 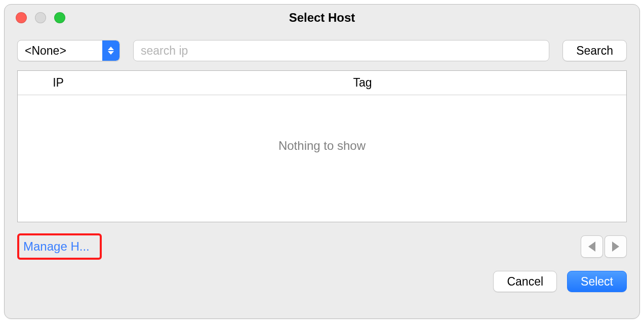 What do you see at coordinates (597, 281) in the screenshot?
I see `select-button: Select` at bounding box center [597, 281].